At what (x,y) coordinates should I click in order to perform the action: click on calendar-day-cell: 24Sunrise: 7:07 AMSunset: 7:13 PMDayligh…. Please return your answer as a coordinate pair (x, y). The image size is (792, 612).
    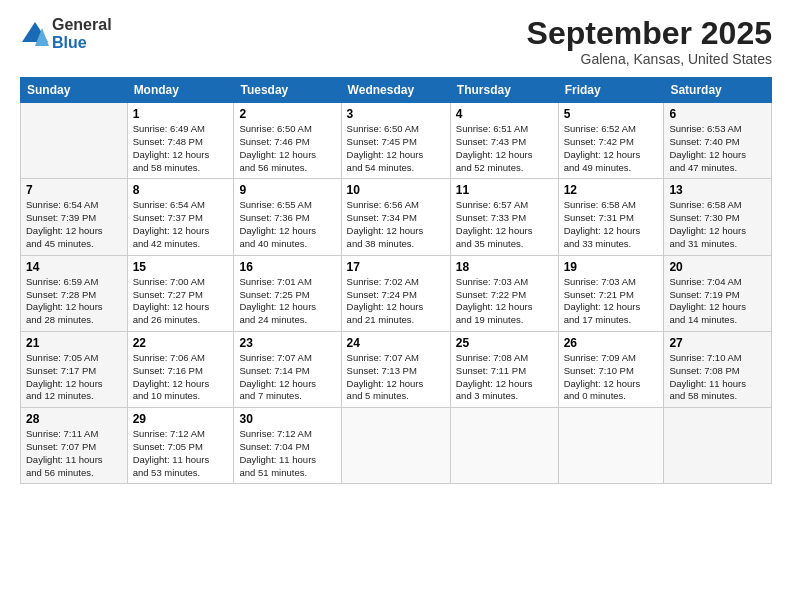
    Looking at the image, I should click on (396, 369).